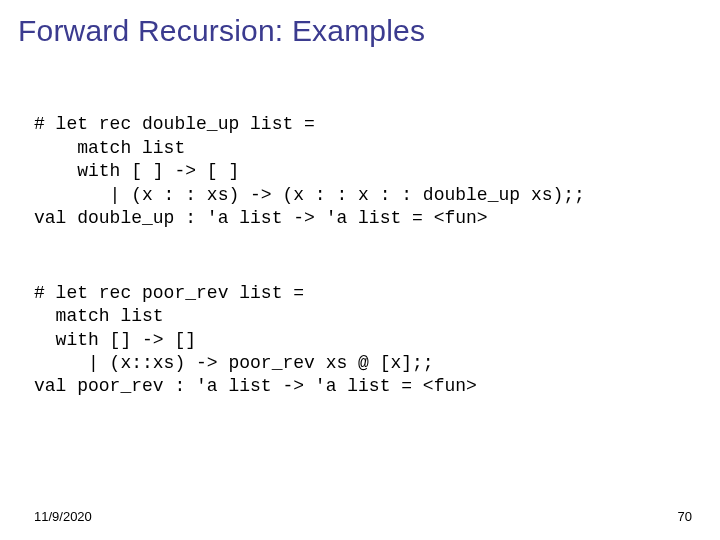 Image resolution: width=720 pixels, height=540 pixels. What do you see at coordinates (169, 293) in the screenshot?
I see `code-line: # let rec poor_rev list =` at bounding box center [169, 293].